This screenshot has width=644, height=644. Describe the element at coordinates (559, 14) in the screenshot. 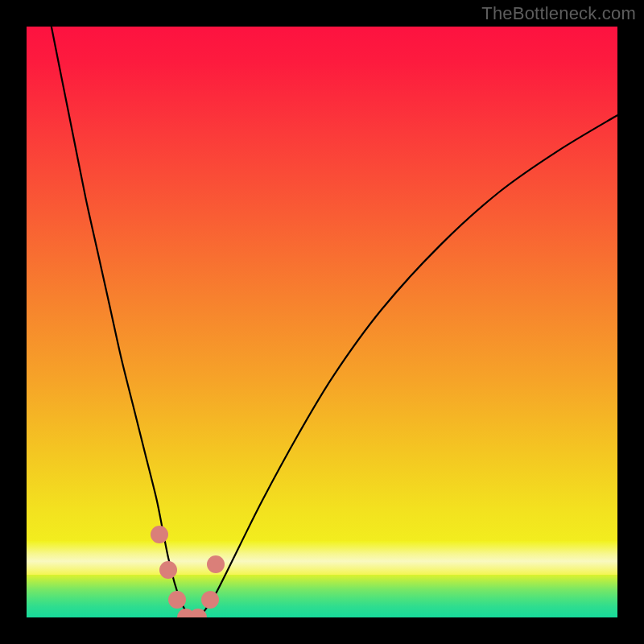

I see `watermark-label: TheBottleneck.com` at that location.